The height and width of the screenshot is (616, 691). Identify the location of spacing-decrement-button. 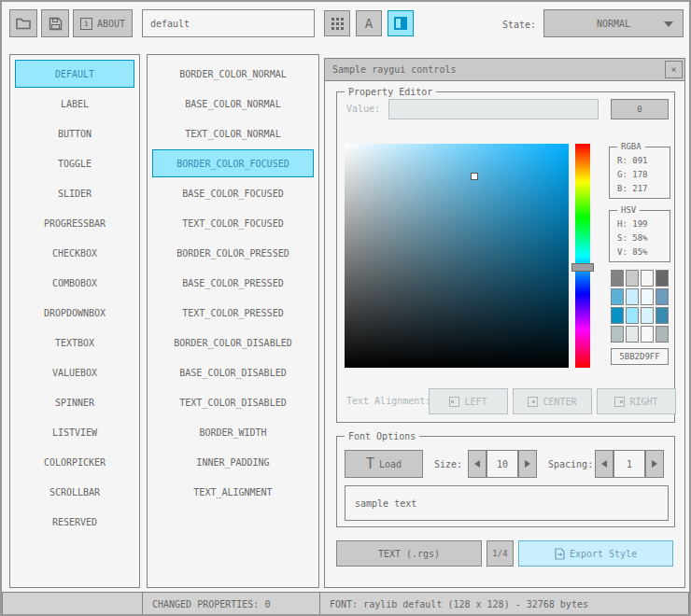
(604, 464).